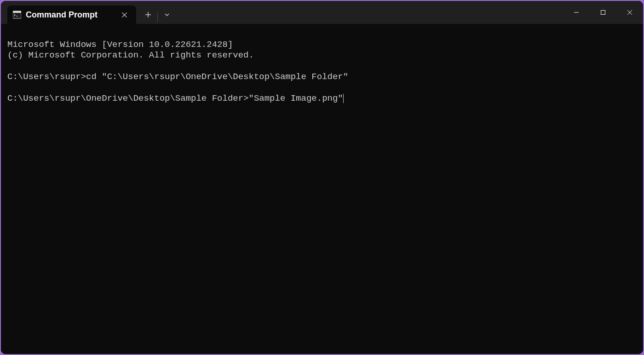 This screenshot has width=644, height=355. Describe the element at coordinates (17, 15) in the screenshot. I see `cmd-icon` at that location.